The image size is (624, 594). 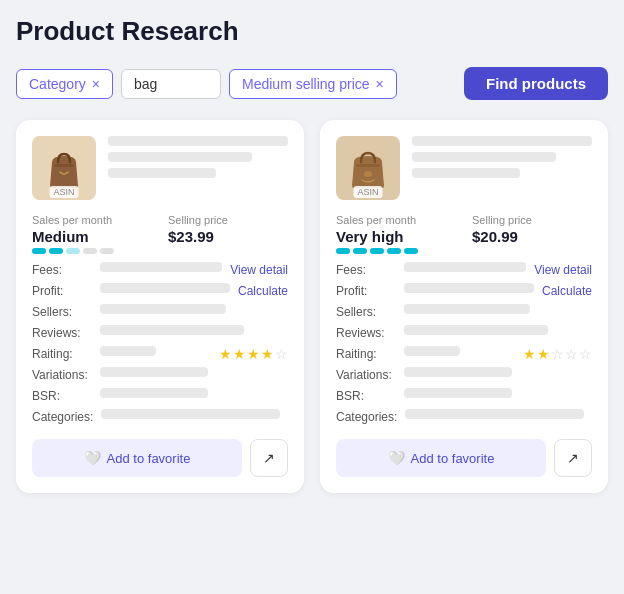 I want to click on profit-row-1: Profit: Calculate, so click(x=160, y=291).